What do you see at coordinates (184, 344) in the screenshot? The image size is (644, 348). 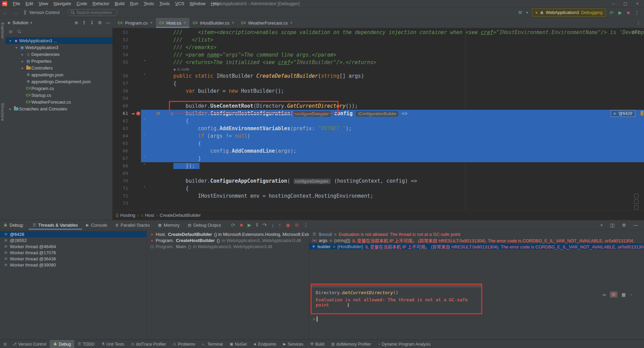 I see `status-item-problems: ⚠Problems` at bounding box center [184, 344].